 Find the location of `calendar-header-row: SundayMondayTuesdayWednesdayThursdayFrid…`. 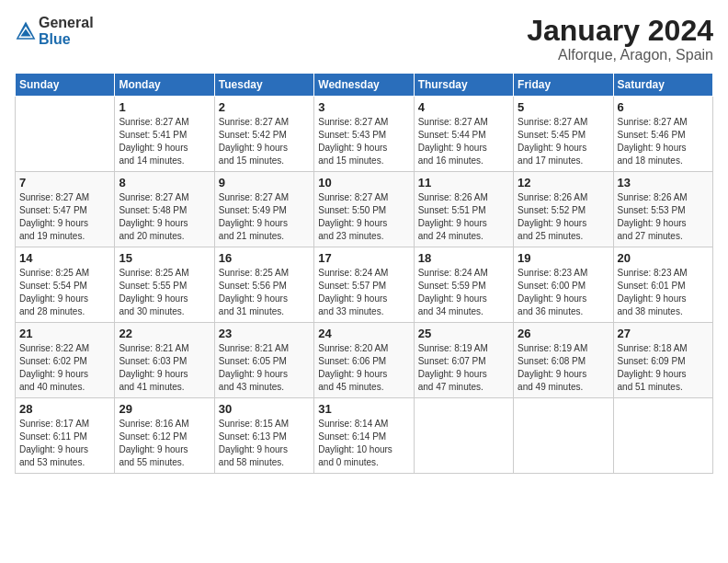

calendar-header-row: SundayMondayTuesdayWednesdayThursdayFrid… is located at coordinates (364, 85).